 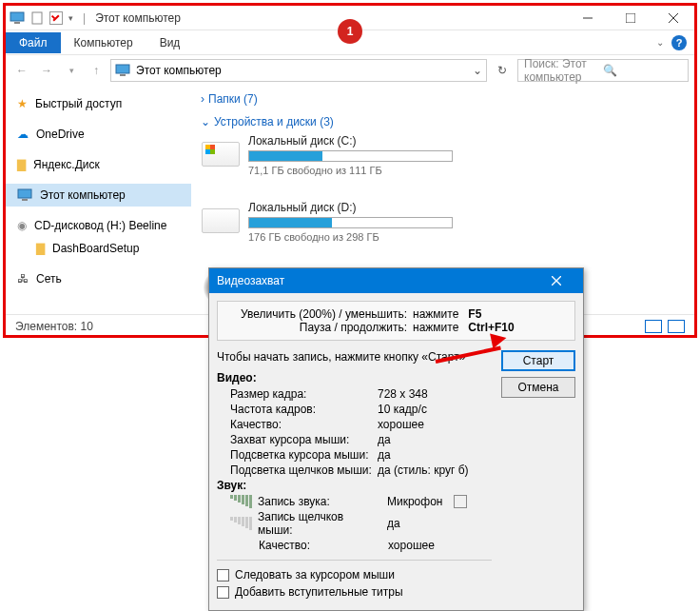 What do you see at coordinates (354, 592) in the screenshot?
I see `add-titles-checkbox: Добавить вступительные титры` at bounding box center [354, 592].